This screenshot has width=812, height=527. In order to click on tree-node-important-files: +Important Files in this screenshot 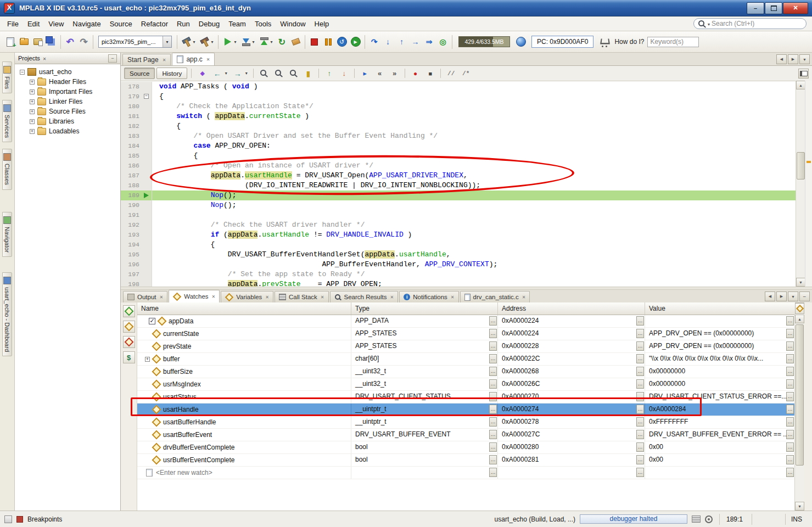, I will do `click(68, 92)`.